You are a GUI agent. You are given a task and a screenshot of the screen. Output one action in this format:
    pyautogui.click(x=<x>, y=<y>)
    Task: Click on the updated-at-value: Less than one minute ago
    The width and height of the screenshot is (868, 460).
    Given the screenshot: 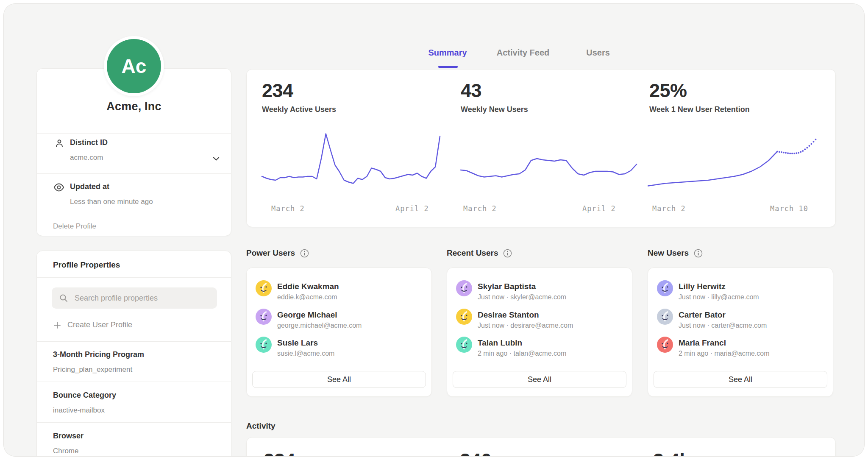 What is the action you would take?
    pyautogui.click(x=111, y=202)
    